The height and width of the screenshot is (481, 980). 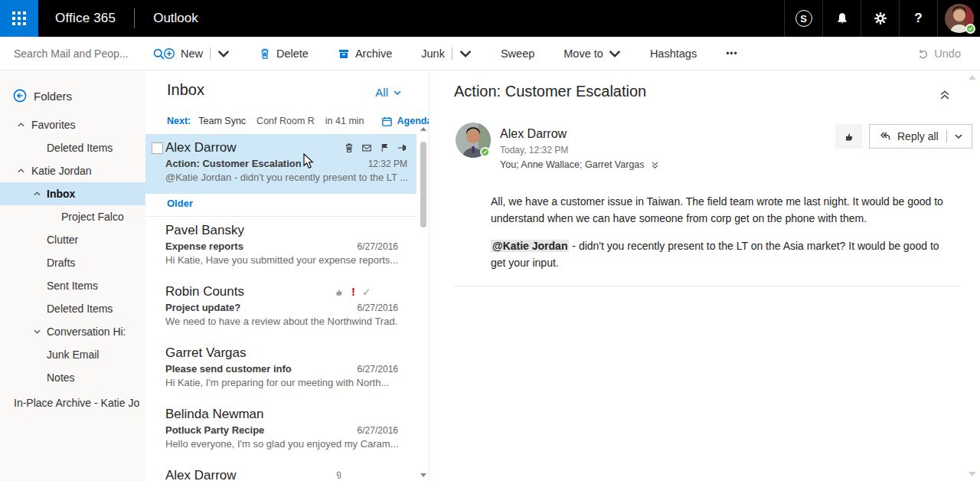 What do you see at coordinates (73, 263) in the screenshot?
I see `sidebar-item-drafts: Drafts` at bounding box center [73, 263].